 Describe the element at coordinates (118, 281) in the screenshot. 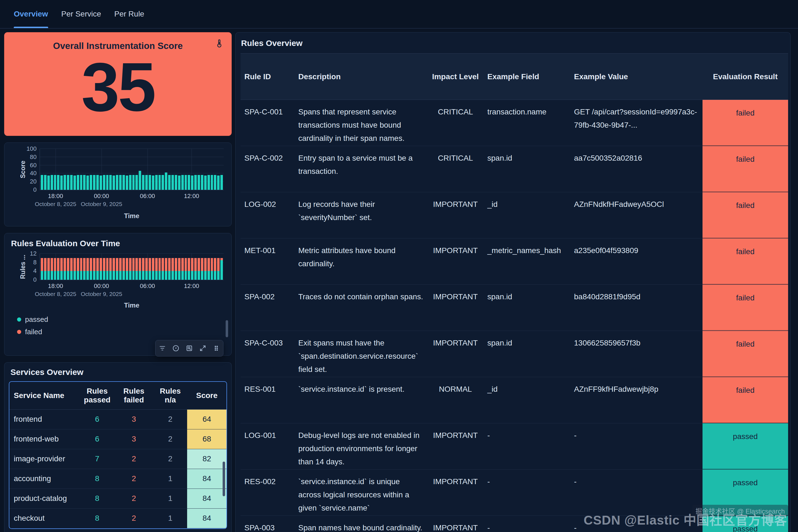

I see `rules-eval-chart: Rules ...1284018:00October 8, 202500:00O…` at that location.